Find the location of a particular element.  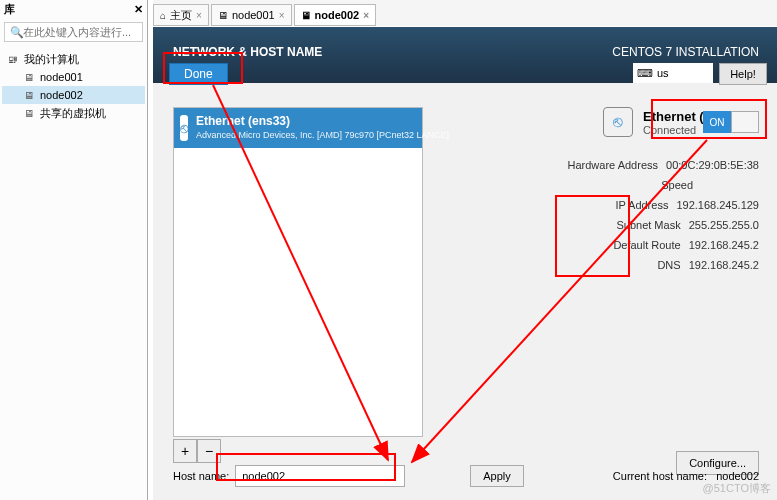

keyboard-layout-selector: ⌨ us is located at coordinates (673, 73).